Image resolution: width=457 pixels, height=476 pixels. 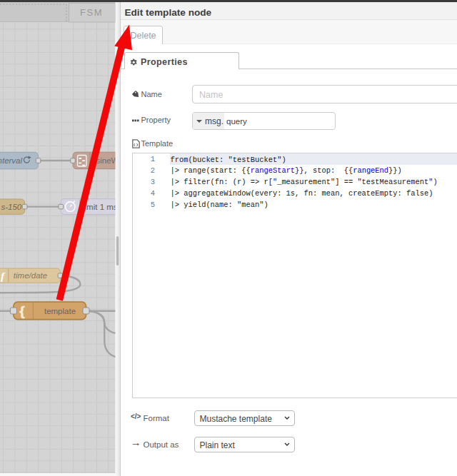 I want to click on svg-text: limit 1 msg, so click(x=101, y=207).